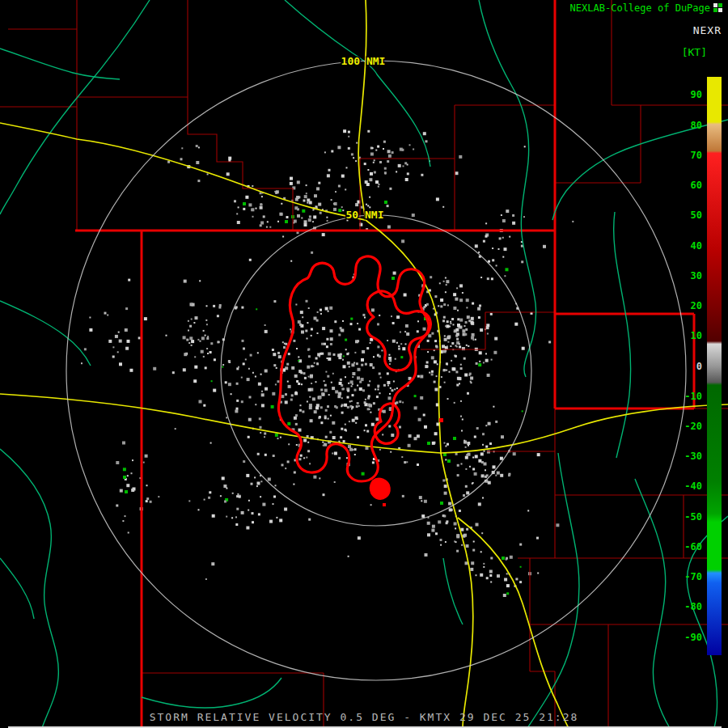 The height and width of the screenshot is (728, 728). Describe the element at coordinates (694, 52) in the screenshot. I see `units-label: [KT]` at that location.